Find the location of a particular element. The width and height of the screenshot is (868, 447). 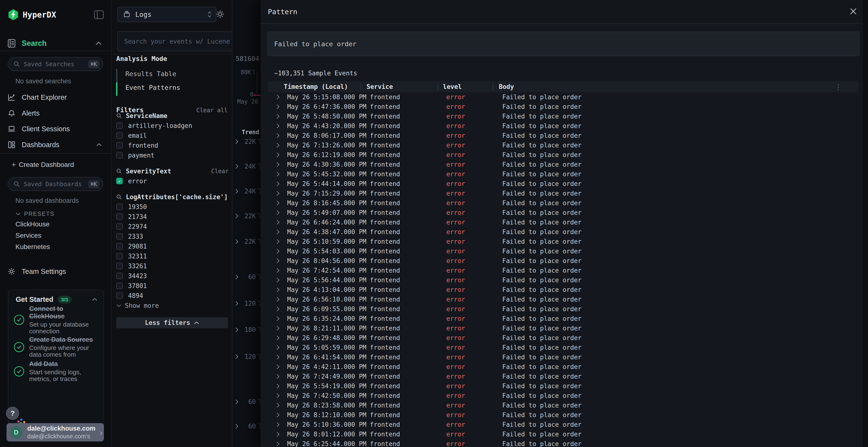

clear-filter-button: Clear is located at coordinates (220, 171).